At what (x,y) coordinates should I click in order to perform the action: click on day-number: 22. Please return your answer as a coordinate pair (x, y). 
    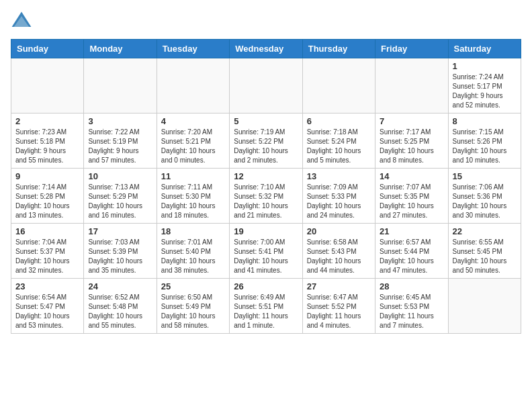
    Looking at the image, I should click on (485, 231).